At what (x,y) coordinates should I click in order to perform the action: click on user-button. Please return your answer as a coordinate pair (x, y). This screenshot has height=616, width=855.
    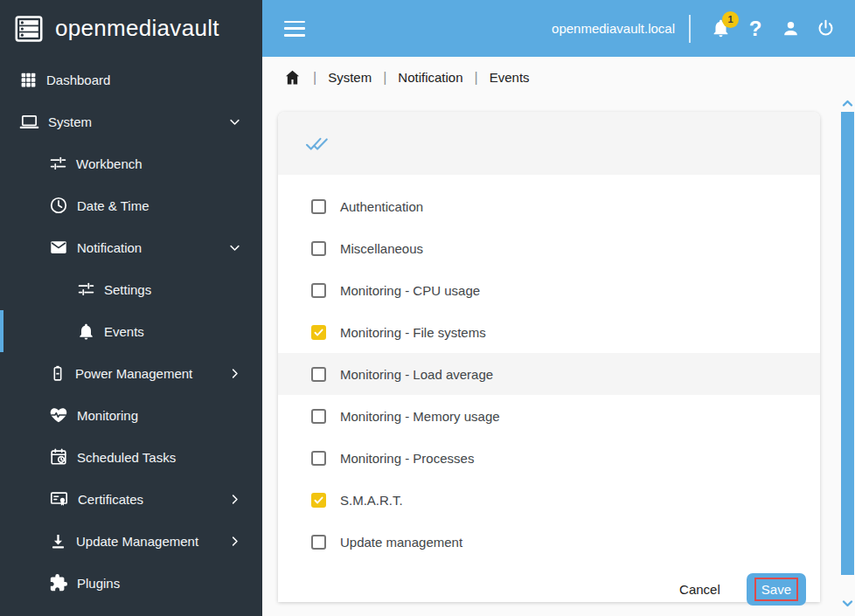
    Looking at the image, I should click on (790, 29).